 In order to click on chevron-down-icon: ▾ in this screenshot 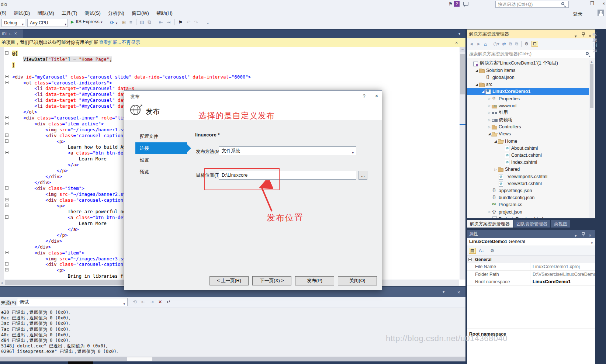, I will do `click(444, 292)`.